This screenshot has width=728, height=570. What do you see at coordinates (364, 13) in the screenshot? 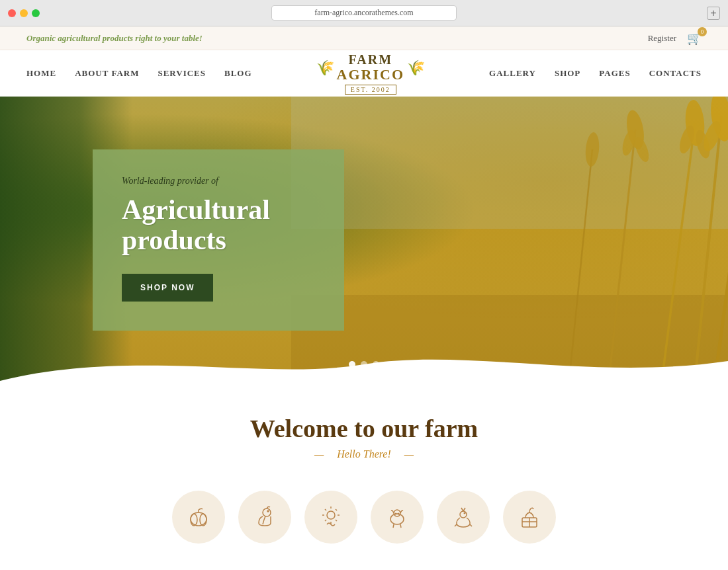
I see `browser-chrome: farm-agrico.ancorathemes.com +` at bounding box center [364, 13].